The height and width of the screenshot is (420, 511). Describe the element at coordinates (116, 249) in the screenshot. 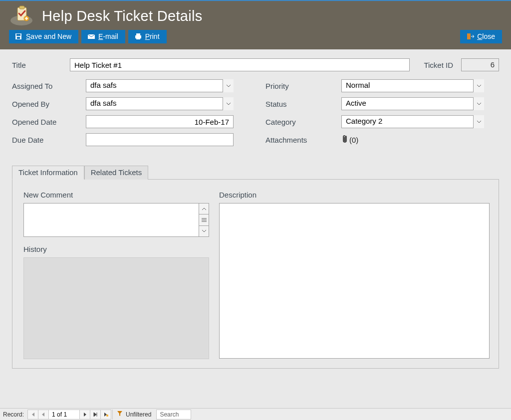

I see `history-label: History` at that location.